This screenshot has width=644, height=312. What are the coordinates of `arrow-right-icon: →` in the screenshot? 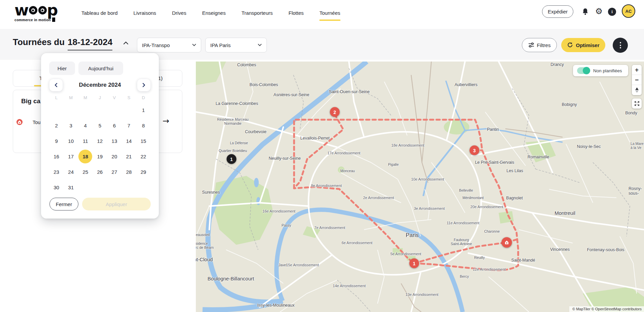 It's located at (166, 121).